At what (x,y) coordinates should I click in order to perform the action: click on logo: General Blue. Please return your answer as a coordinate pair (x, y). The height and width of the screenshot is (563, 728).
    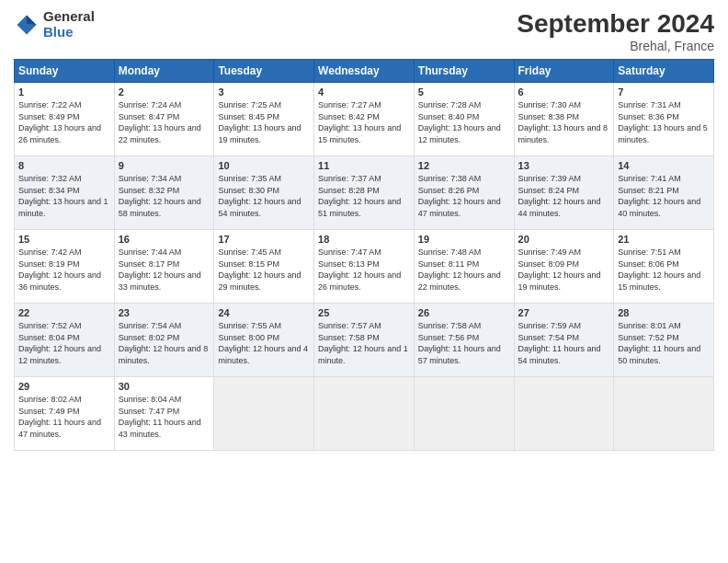
    Looking at the image, I should click on (54, 24).